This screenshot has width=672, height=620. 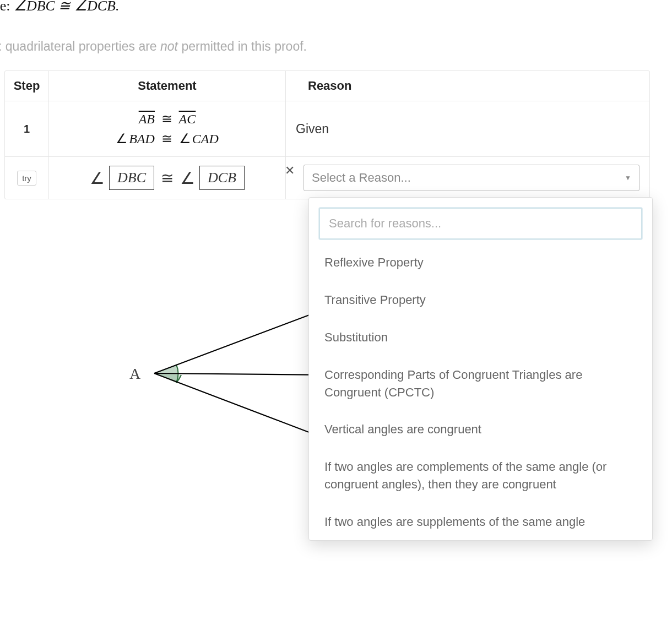 What do you see at coordinates (480, 384) in the screenshot?
I see `reason-option: Corresponding Parts of Congruent Triangl…` at bounding box center [480, 384].